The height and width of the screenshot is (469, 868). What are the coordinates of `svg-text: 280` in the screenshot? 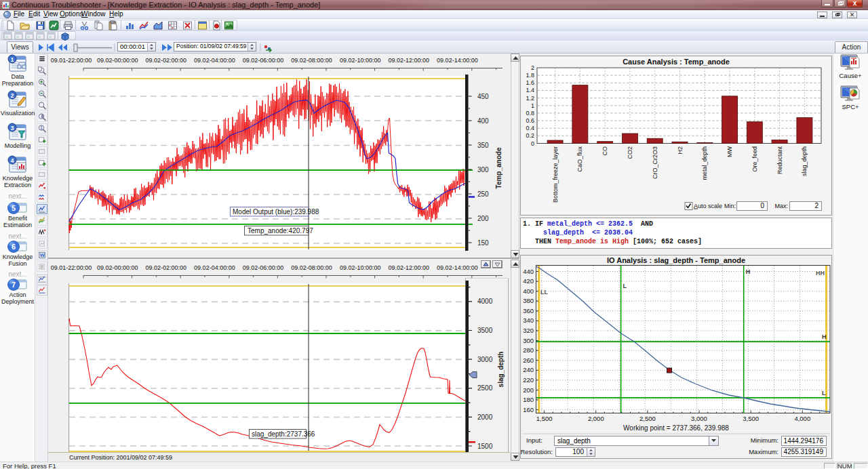 It's located at (528, 350).